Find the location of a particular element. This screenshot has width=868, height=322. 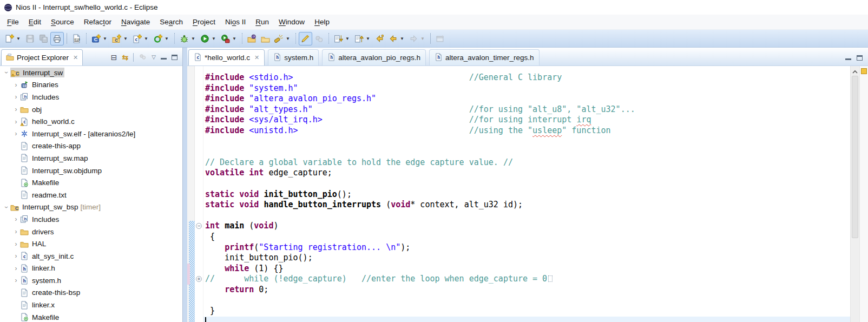

print-button is located at coordinates (57, 39).